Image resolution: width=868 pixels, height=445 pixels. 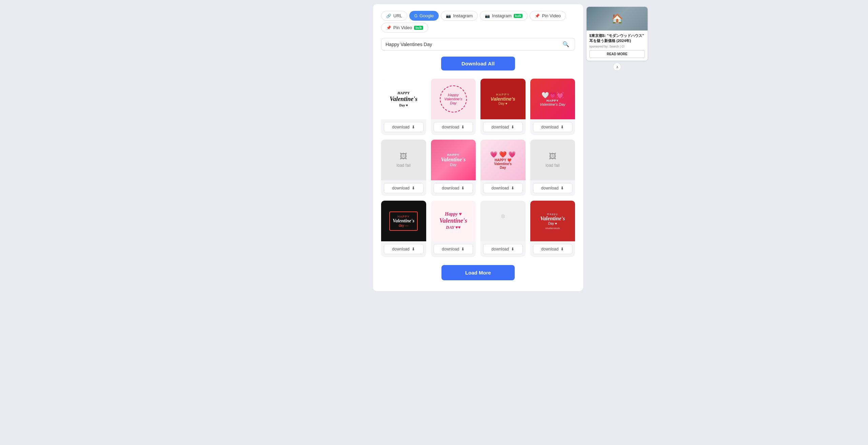 I want to click on download-icon-7: ⬇, so click(x=513, y=188).